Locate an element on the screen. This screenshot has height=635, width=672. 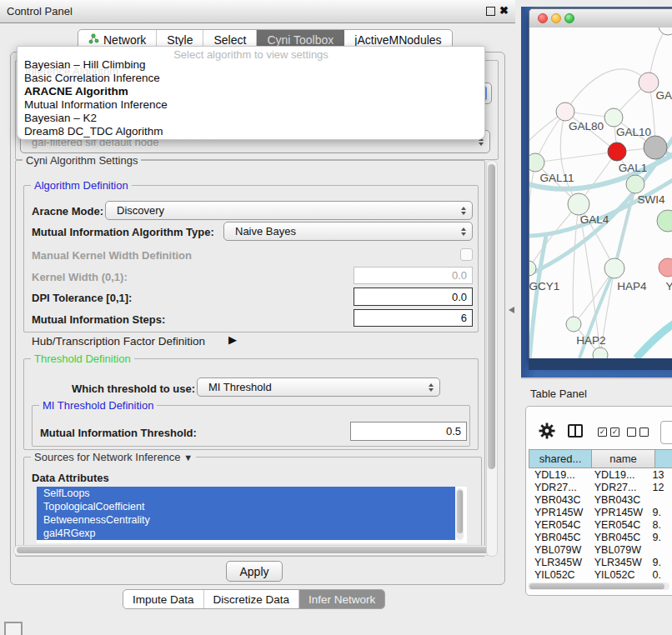
close-traffic-light-icon is located at coordinates (543, 18).